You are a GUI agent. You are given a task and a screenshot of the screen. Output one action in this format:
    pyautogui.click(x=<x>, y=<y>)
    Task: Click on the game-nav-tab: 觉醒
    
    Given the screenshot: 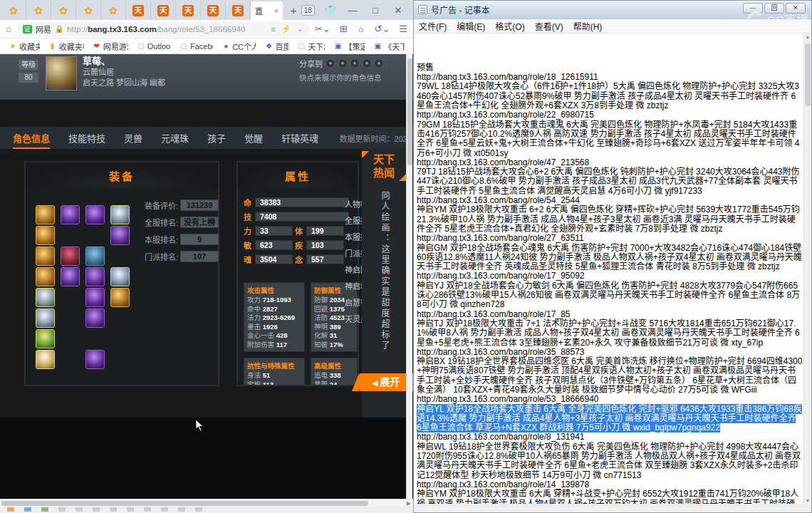 What is the action you would take?
    pyautogui.click(x=254, y=138)
    